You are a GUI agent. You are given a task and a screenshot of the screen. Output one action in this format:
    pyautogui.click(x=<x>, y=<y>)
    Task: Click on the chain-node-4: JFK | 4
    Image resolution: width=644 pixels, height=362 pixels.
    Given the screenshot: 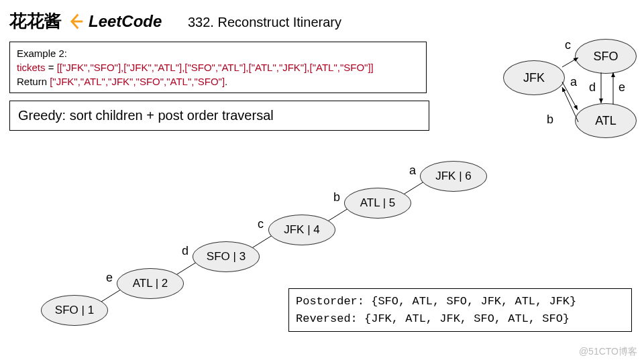 What is the action you would take?
    pyautogui.click(x=302, y=230)
    